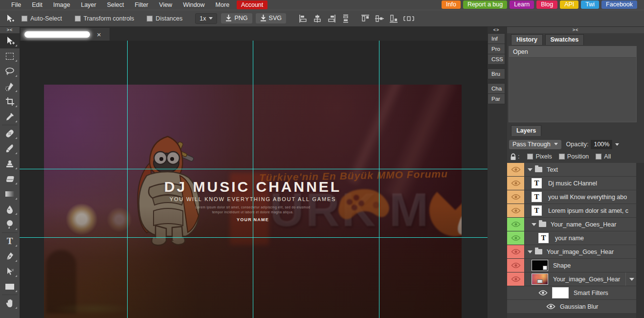 The width and height of the screenshot is (644, 318). Describe the element at coordinates (526, 131) in the screenshot. I see `tab-layers: Layers` at that location.